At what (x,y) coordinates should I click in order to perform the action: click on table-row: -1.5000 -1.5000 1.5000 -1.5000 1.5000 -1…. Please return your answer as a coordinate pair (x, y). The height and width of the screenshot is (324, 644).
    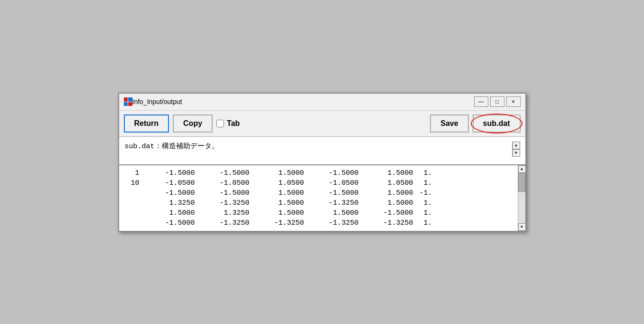
    Looking at the image, I should click on (318, 193).